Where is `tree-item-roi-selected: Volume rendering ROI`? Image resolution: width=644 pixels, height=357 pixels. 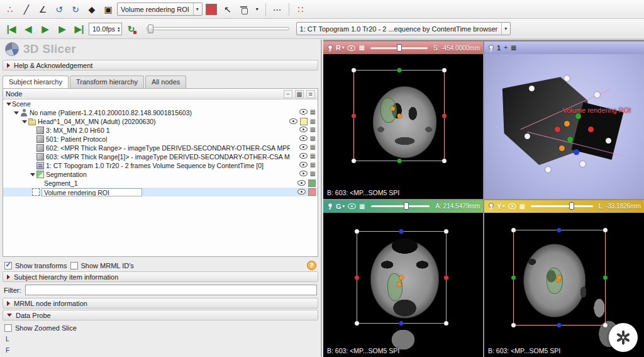 tree-item-roi-selected: Volume rendering ROI is located at coordinates (160, 192).